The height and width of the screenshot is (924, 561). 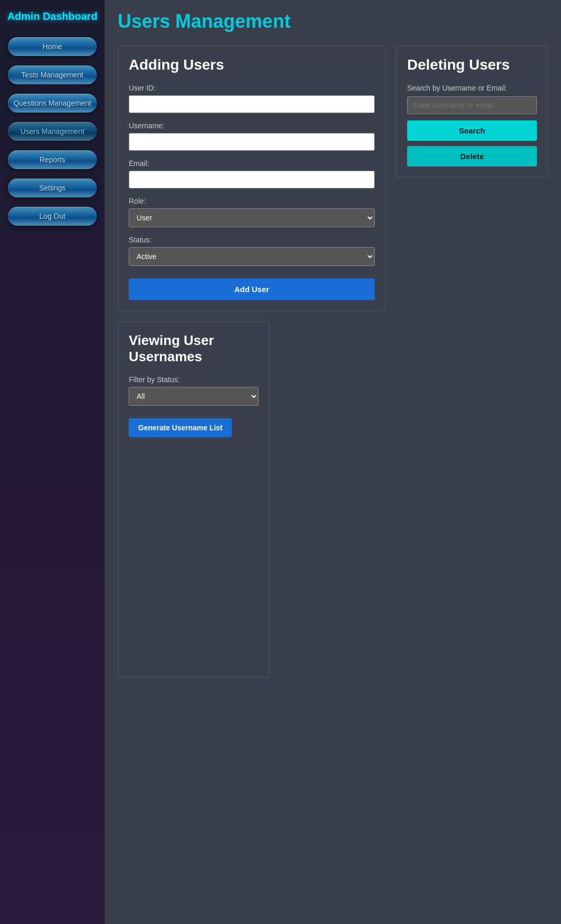 I want to click on filter-status-label: Filter by Status:, so click(x=194, y=380).